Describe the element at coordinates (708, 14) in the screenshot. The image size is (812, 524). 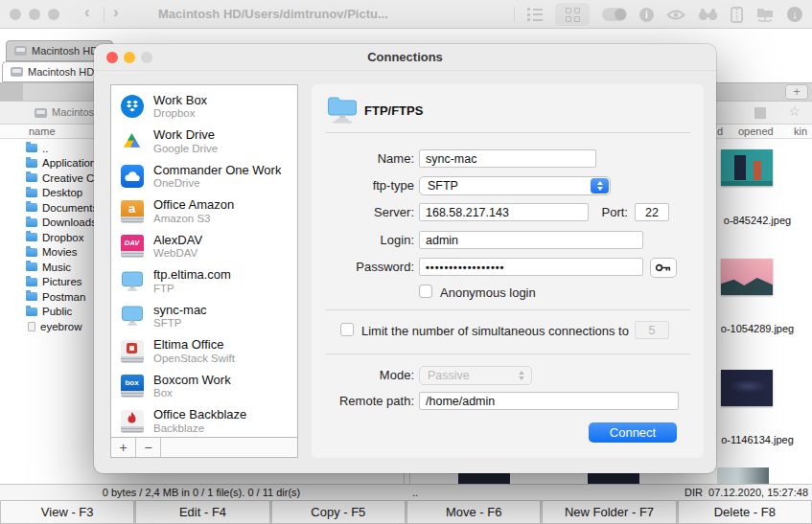
I see `binoculars-icon` at that location.